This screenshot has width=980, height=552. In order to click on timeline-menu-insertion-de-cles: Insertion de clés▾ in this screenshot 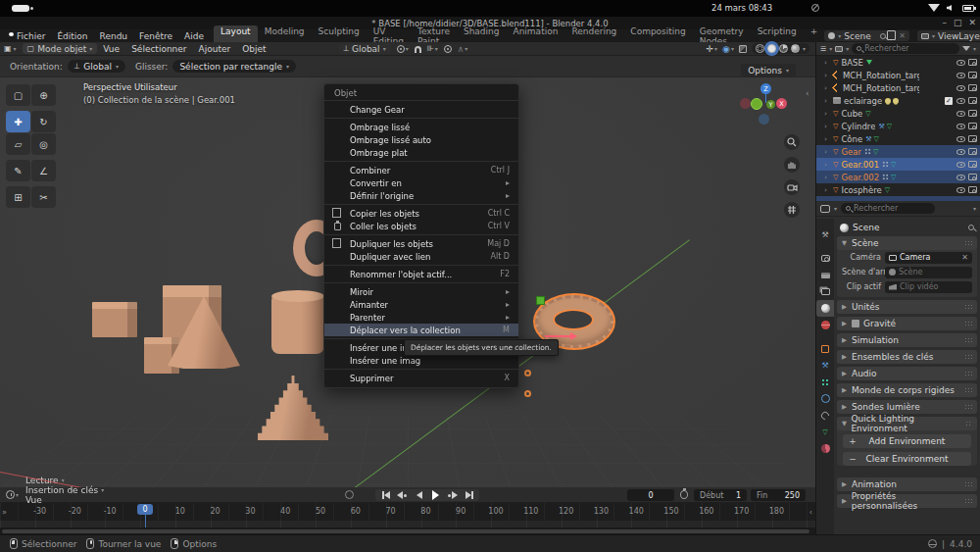, I will do `click(65, 490)`.